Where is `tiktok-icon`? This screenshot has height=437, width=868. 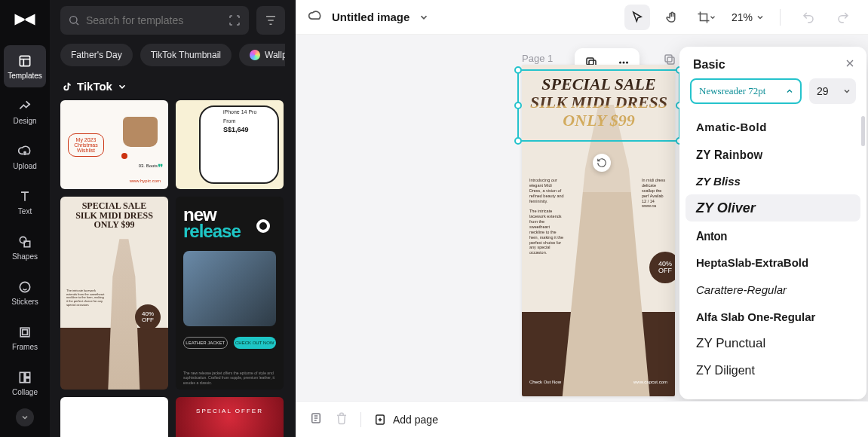
tiktok-icon is located at coordinates (67, 87).